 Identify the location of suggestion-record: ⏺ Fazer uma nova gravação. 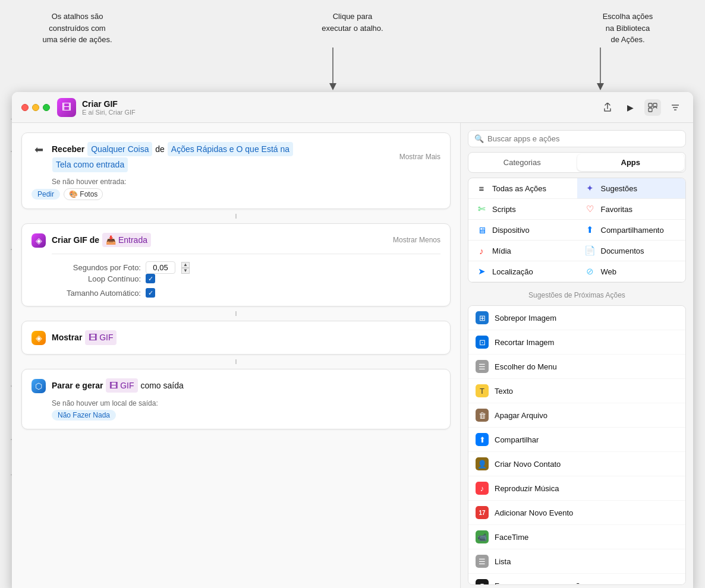
(577, 580).